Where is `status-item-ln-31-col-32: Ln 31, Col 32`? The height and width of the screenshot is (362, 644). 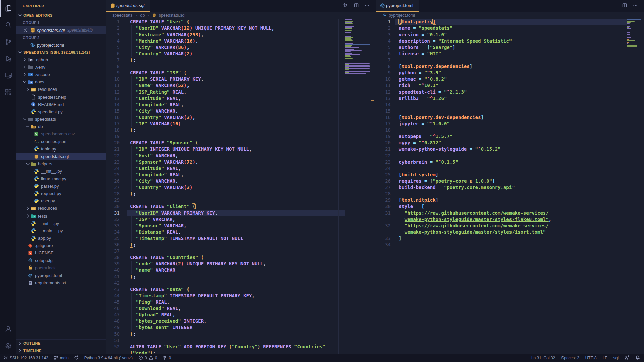 status-item-ln-31-col-32: Ln 31, Col 32 is located at coordinates (543, 358).